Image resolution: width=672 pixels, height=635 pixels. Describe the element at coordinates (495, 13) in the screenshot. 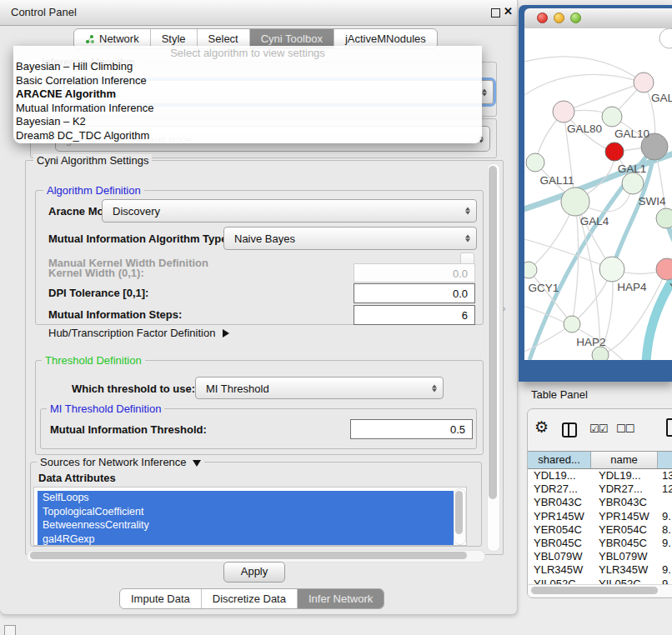

I see `float-window-icon` at that location.